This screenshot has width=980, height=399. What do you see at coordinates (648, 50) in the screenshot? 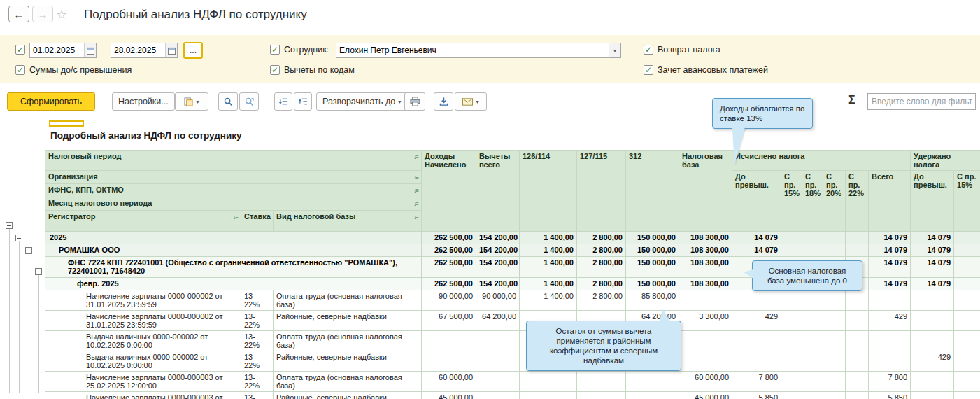
I see `refund-checkbox: ✓` at bounding box center [648, 50].